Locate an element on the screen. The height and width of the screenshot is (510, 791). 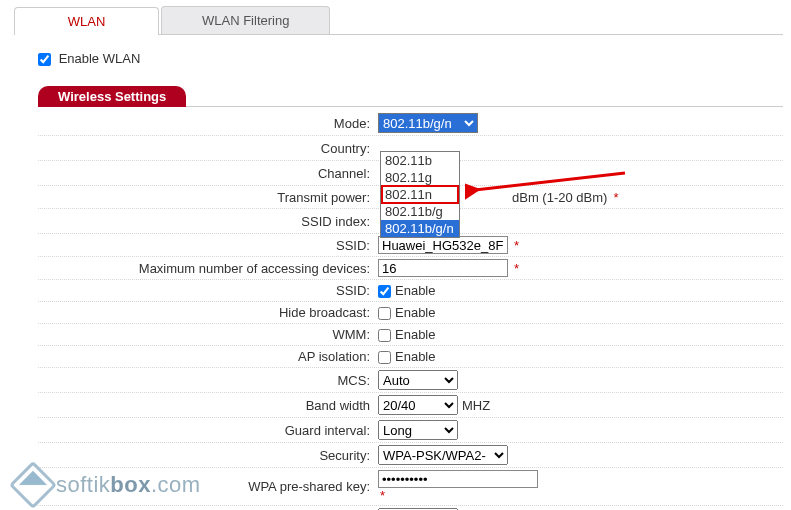
wmm-control: Enable is located at coordinates (406, 334).